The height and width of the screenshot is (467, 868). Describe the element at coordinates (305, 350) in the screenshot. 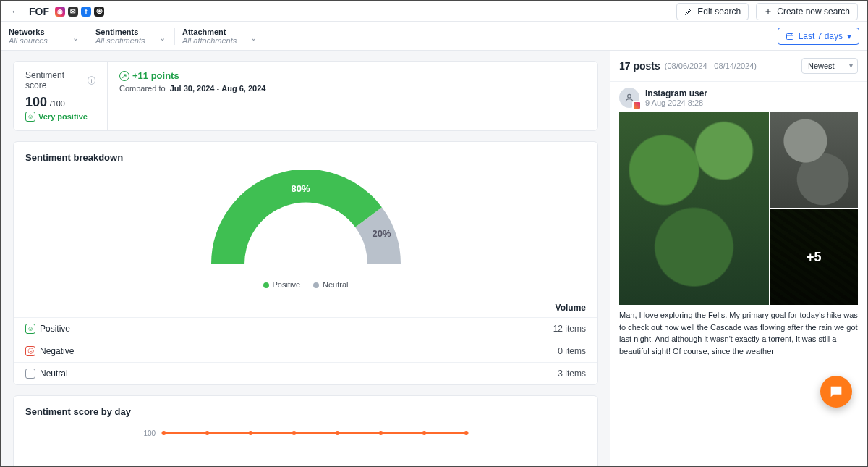

I see `volume-row: ☹Negative0 items` at that location.